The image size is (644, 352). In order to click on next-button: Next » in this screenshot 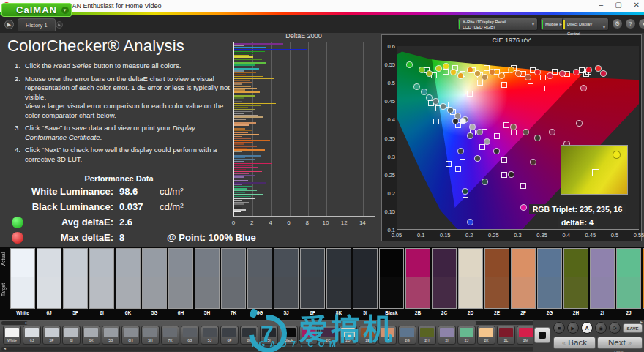, I will do `click(620, 342)`.